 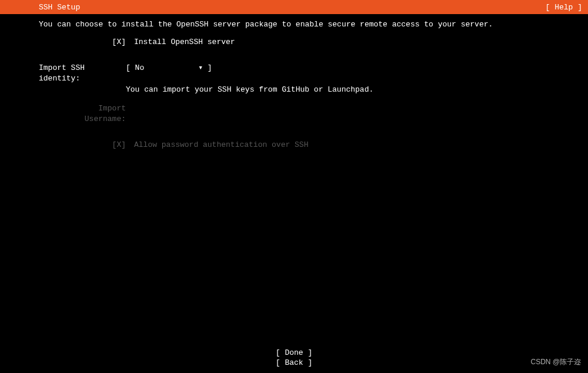 I want to click on done-button: [ Done ], so click(x=294, y=353).